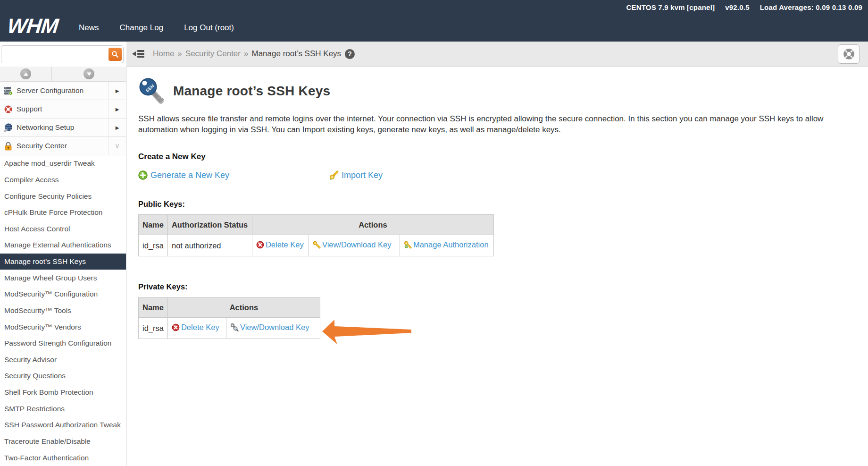 The width and height of the screenshot is (868, 466). Describe the element at coordinates (434, 7) in the screenshot. I see `system-status-bar: CENTOS 7.9 kvm [cpanel] v92.0.5 Load Ave…` at that location.